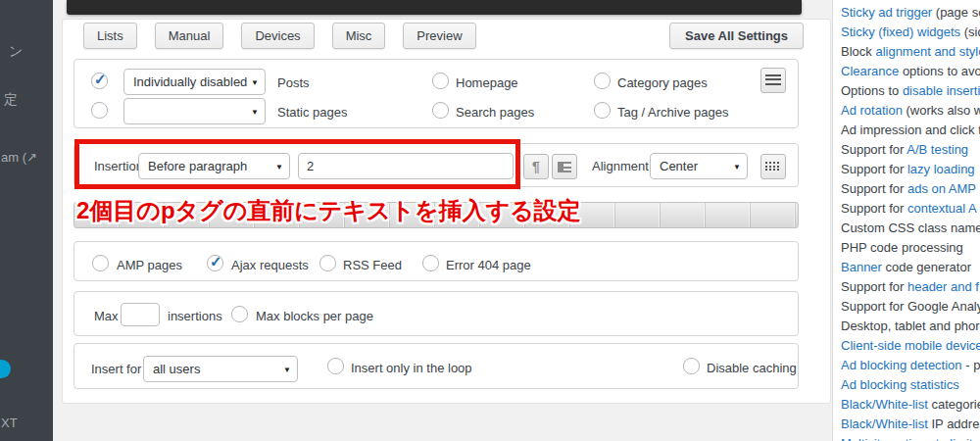 The width and height of the screenshot is (980, 441). What do you see at coordinates (20, 157) in the screenshot?
I see `sidebar-menu-fragment-external-link: am (↗` at bounding box center [20, 157].